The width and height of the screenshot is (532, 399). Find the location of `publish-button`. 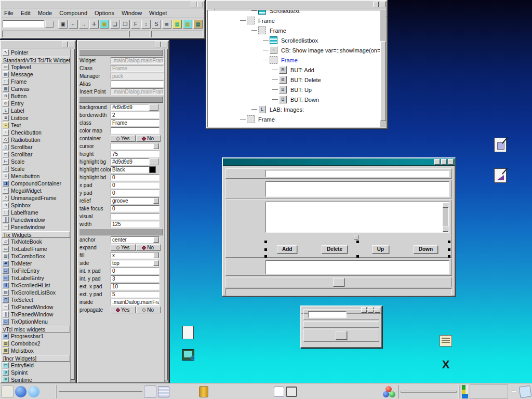

publish-button is located at coordinates (339, 283).